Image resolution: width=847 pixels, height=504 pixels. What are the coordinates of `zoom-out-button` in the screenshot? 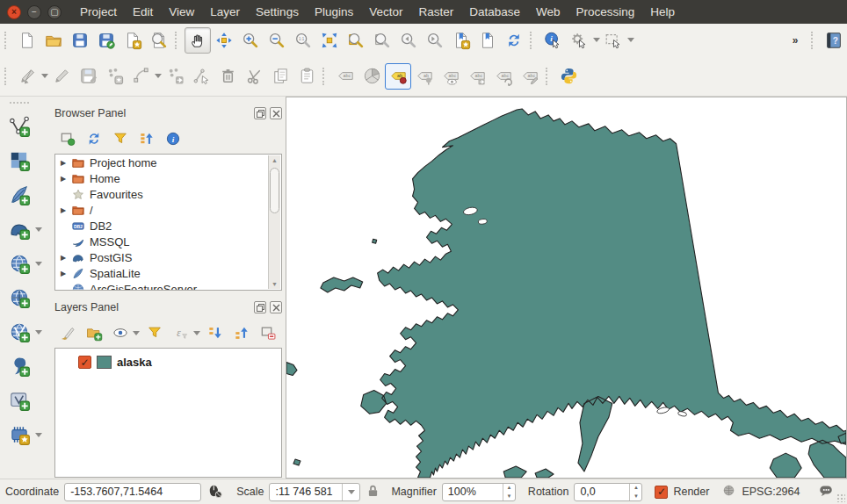 It's located at (277, 40).